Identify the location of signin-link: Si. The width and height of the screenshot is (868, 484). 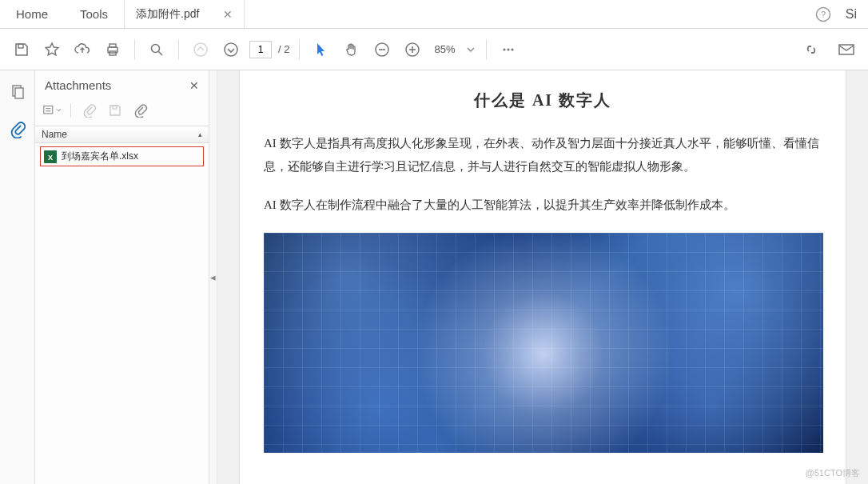
(851, 14).